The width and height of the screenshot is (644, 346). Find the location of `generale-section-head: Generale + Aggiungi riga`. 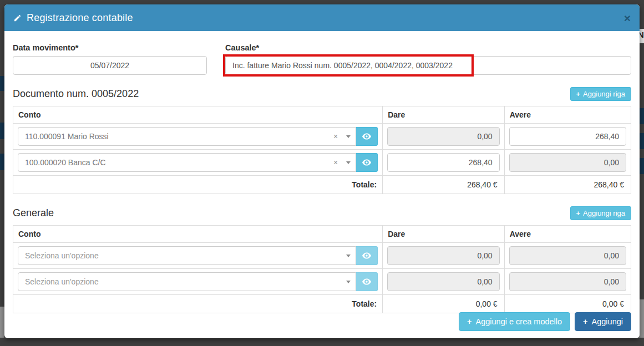

generale-section-head: Generale + Aggiungi riga is located at coordinates (322, 213).